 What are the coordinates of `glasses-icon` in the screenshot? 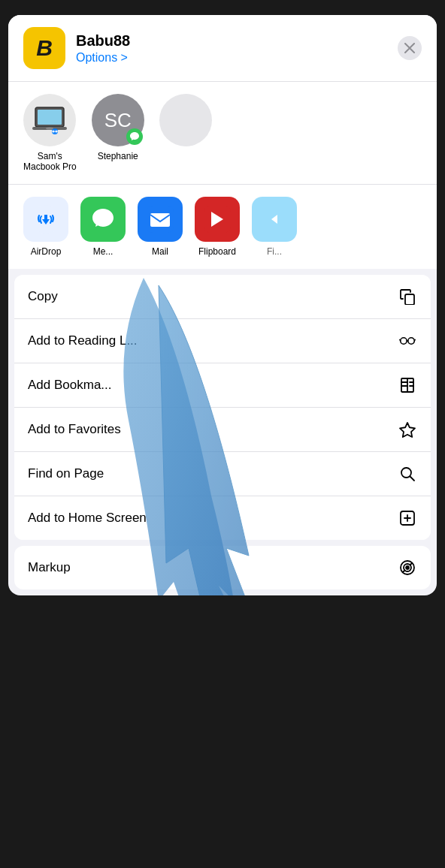 It's located at (407, 341).